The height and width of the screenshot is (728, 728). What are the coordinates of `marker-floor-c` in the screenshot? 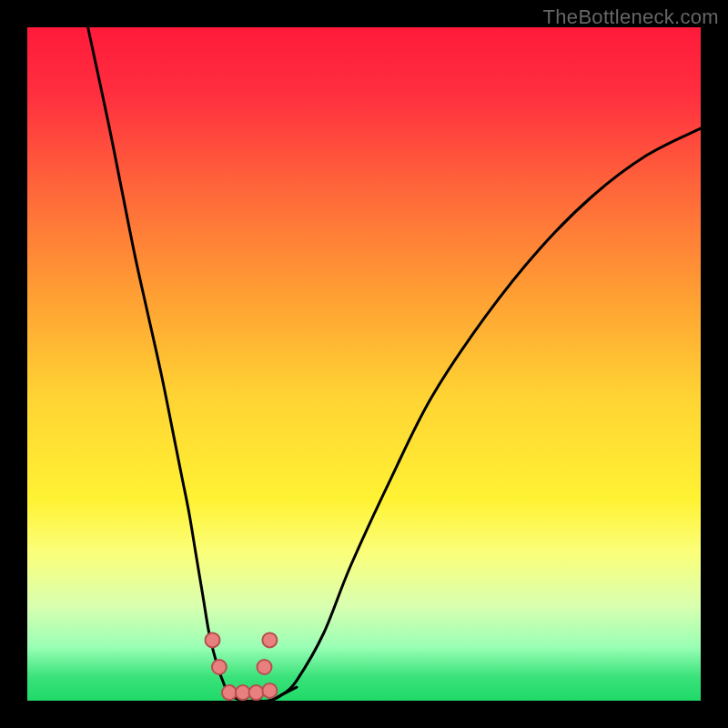 It's located at (257, 693).